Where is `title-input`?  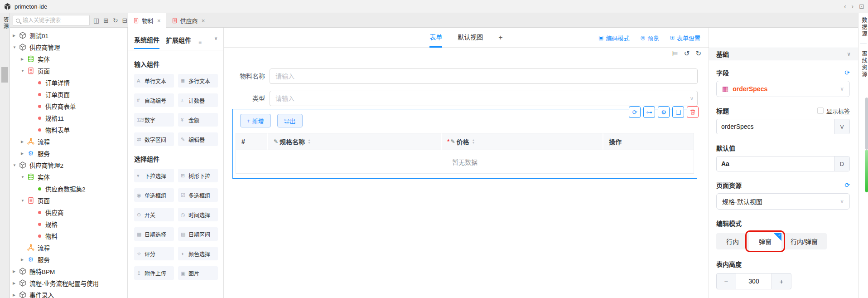 title-input is located at coordinates (776, 127).